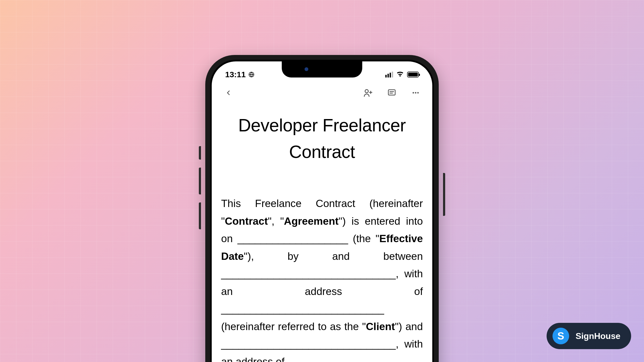 The image size is (644, 362). Describe the element at coordinates (306, 69) in the screenshot. I see `phone-camera-dot` at that location.